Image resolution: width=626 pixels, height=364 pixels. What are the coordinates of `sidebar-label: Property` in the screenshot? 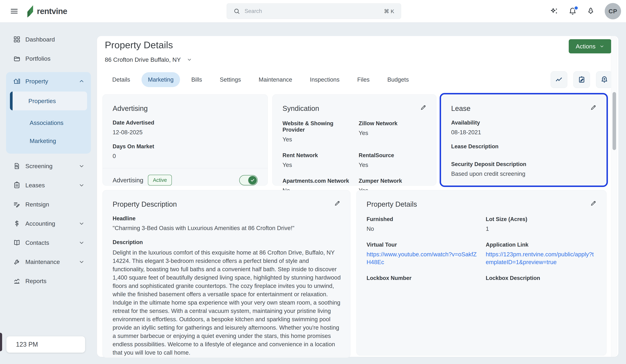 It's located at (37, 81).